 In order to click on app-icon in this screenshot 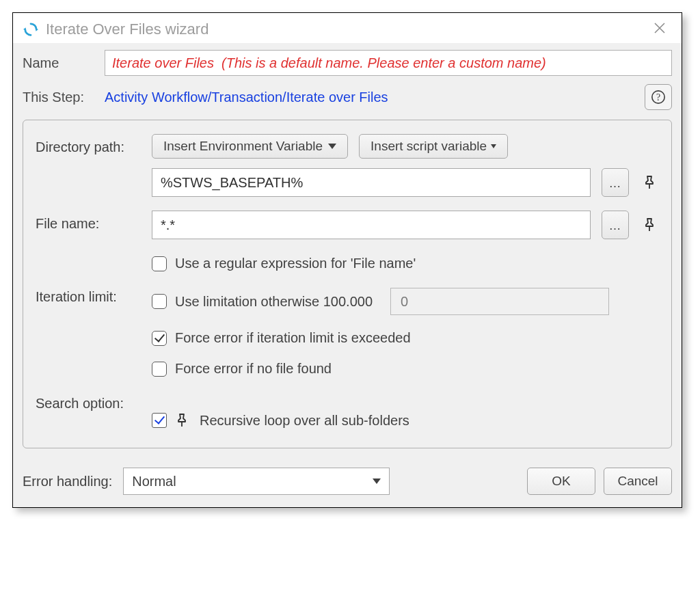, I will do `click(31, 29)`.